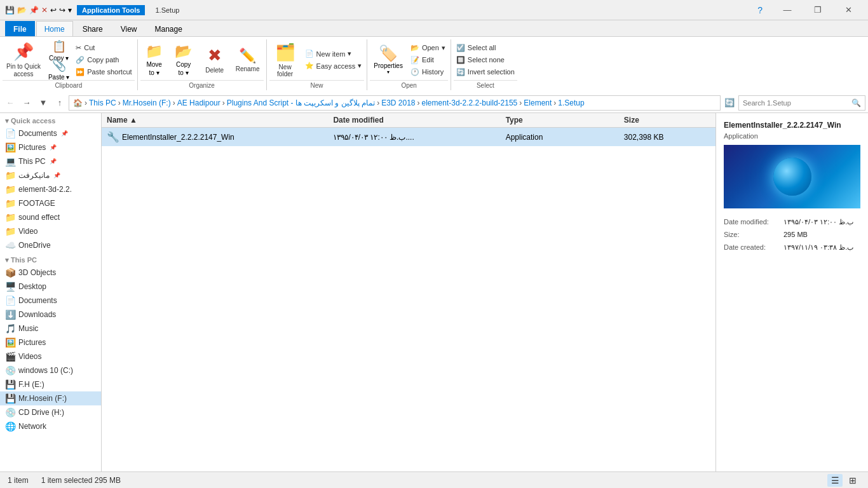 The image size is (868, 488). I want to click on paste-button: 📎 Paste ▾, so click(58, 69).